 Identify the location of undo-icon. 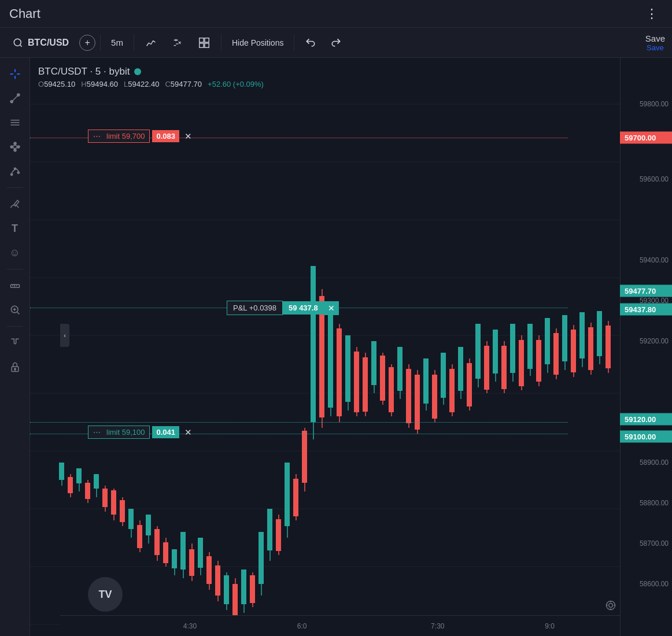
(311, 43).